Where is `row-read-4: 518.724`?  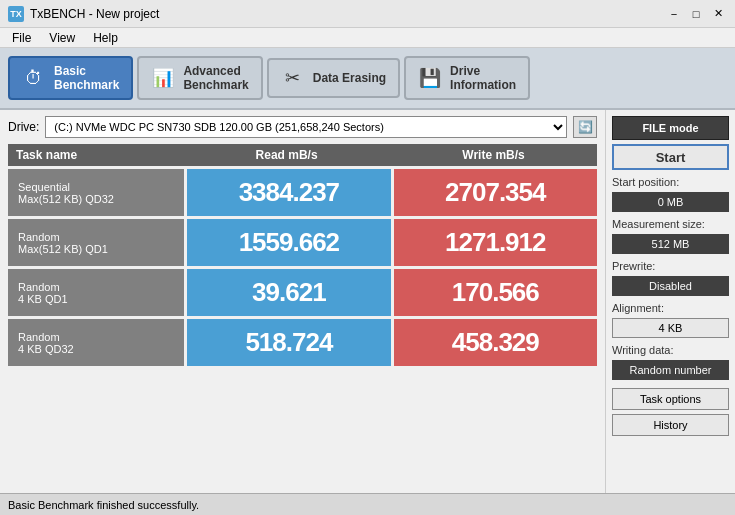 row-read-4: 518.724 is located at coordinates (288, 342).